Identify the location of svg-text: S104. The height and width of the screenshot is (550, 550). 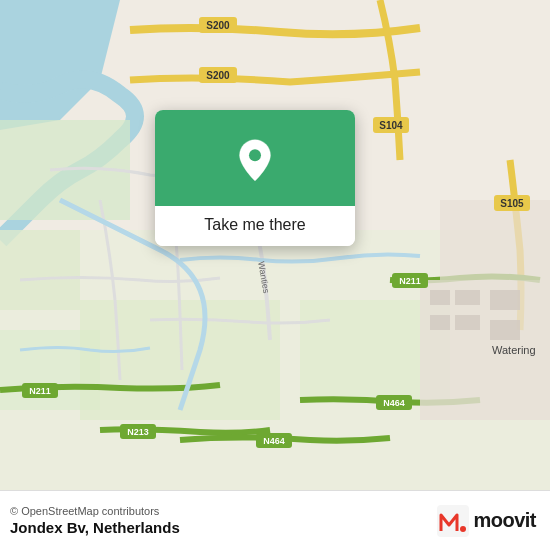
(391, 126).